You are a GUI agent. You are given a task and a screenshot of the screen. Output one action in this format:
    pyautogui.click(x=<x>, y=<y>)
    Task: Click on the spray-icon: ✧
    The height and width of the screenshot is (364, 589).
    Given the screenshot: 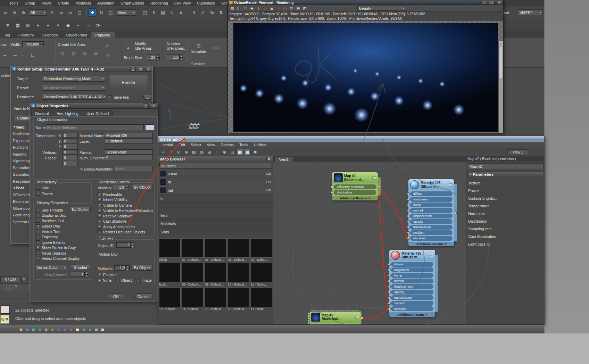 What is the action you would take?
    pyautogui.click(x=58, y=25)
    